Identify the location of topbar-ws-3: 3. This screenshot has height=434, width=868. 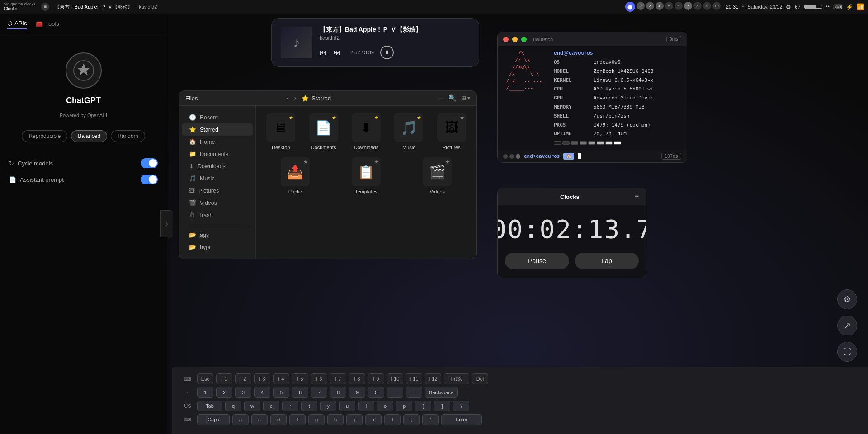
(650, 6).